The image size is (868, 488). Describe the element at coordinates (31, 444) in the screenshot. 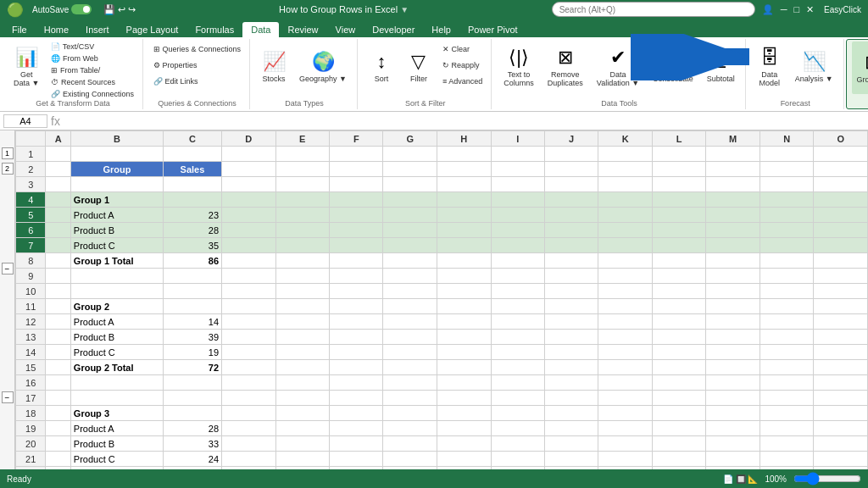

I see `row-number: 20` at that location.